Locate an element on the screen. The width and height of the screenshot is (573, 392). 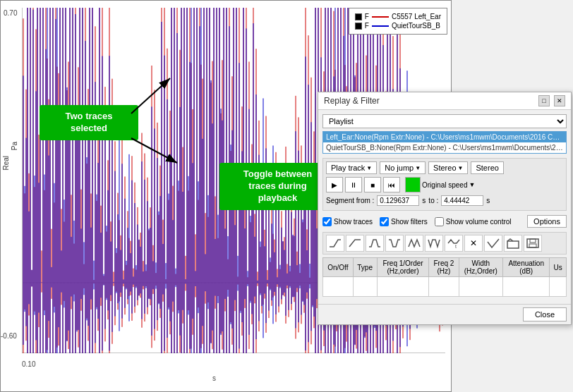
minimize-button: □ is located at coordinates (544, 101).